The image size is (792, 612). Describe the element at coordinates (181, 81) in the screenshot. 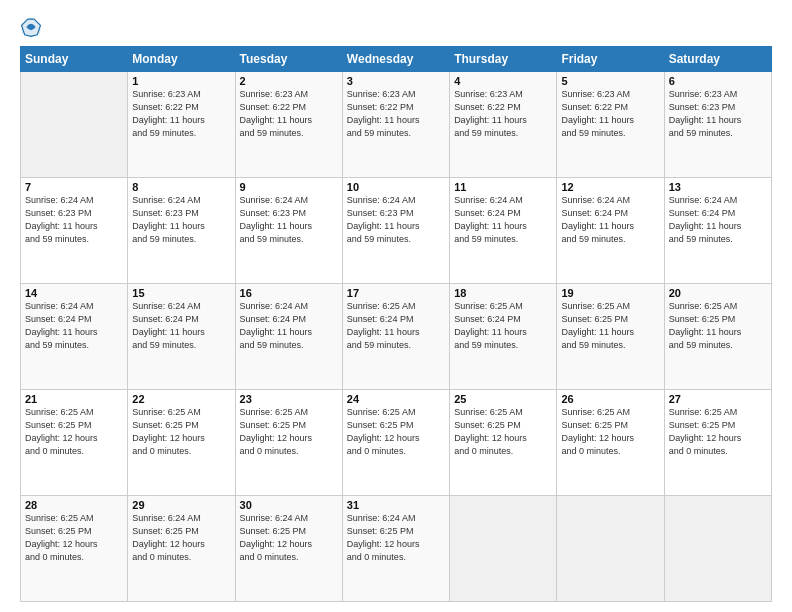

I see `day-number: 1` at that location.